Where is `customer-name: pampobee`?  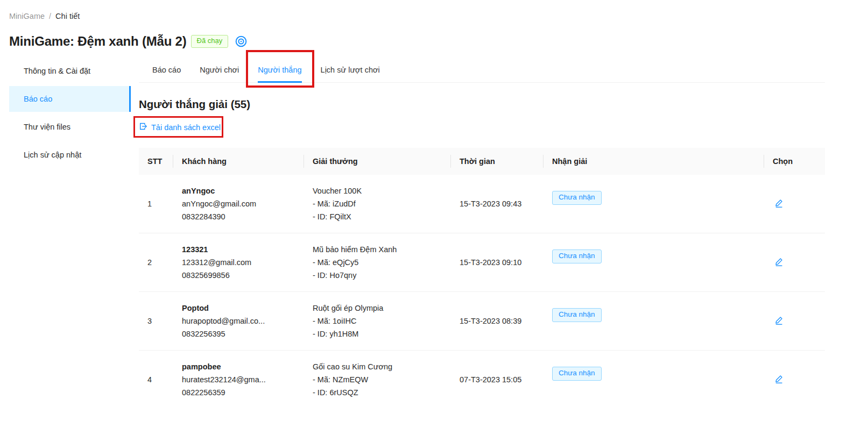
customer-name: pampobee is located at coordinates (239, 367).